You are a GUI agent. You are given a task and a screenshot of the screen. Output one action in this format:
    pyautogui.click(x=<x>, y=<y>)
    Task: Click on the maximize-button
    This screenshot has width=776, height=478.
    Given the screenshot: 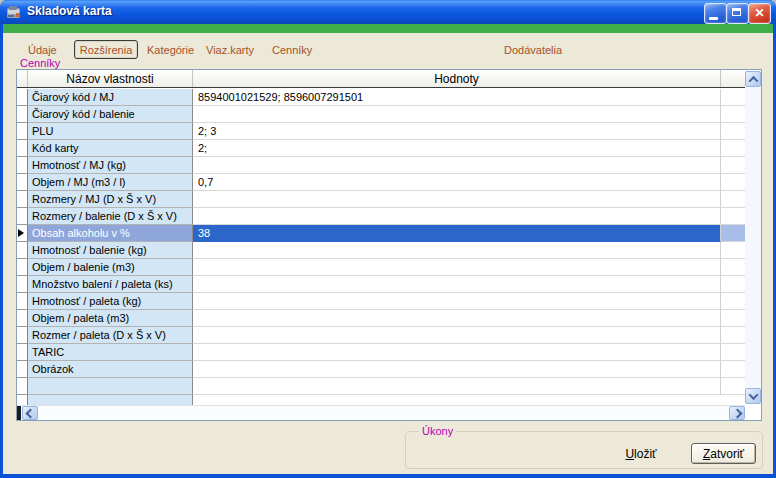 What is the action you would take?
    pyautogui.click(x=738, y=14)
    